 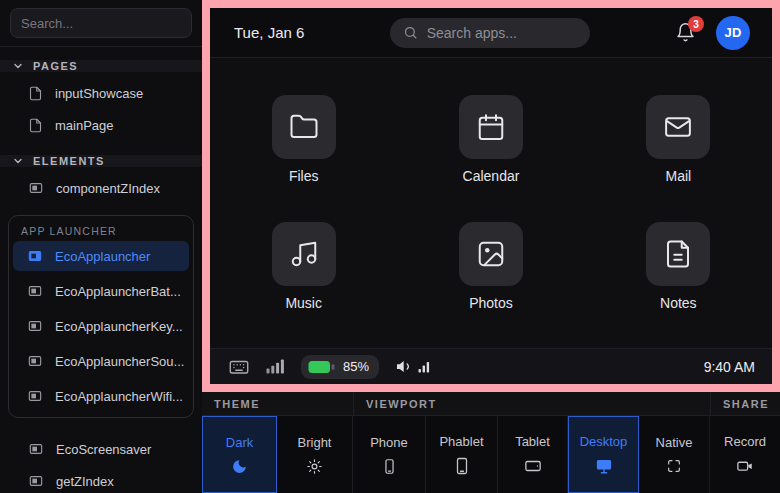 What do you see at coordinates (304, 127) in the screenshot?
I see `folder-icon` at bounding box center [304, 127].